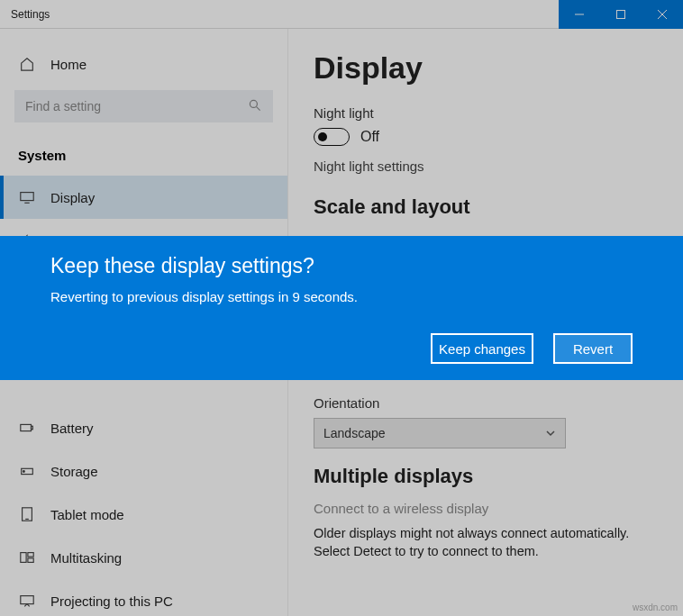 This screenshot has height=616, width=683. What do you see at coordinates (655, 607) in the screenshot?
I see `watermark: wsxdn.com` at bounding box center [655, 607].